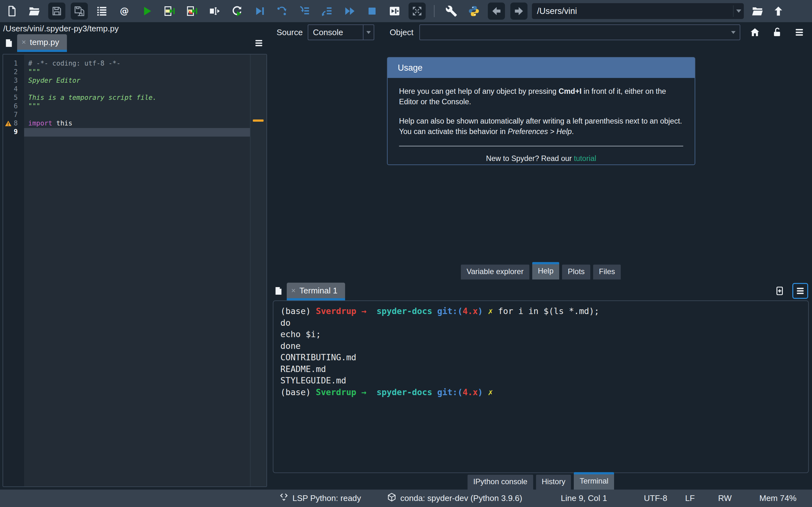 The width and height of the screenshot is (812, 507). Describe the element at coordinates (725, 498) in the screenshot. I see `readwrite-status: RW` at that location.